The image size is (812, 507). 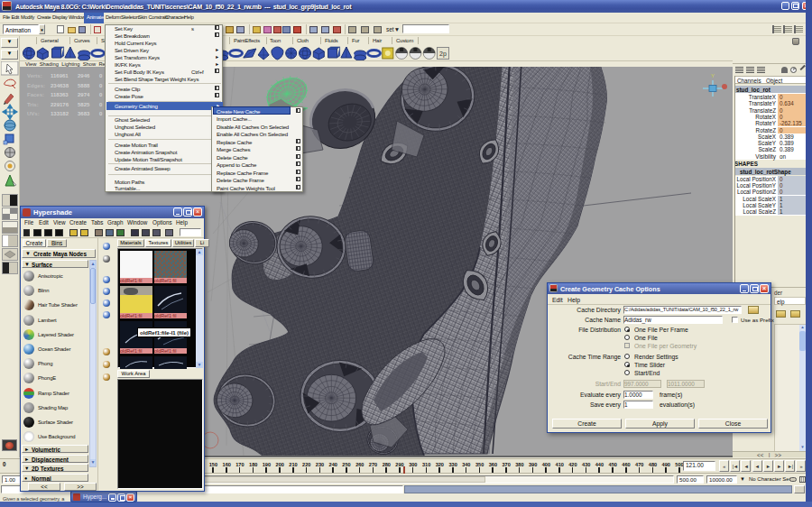 I want to click on svg-text: 5825, so click(x=84, y=105).